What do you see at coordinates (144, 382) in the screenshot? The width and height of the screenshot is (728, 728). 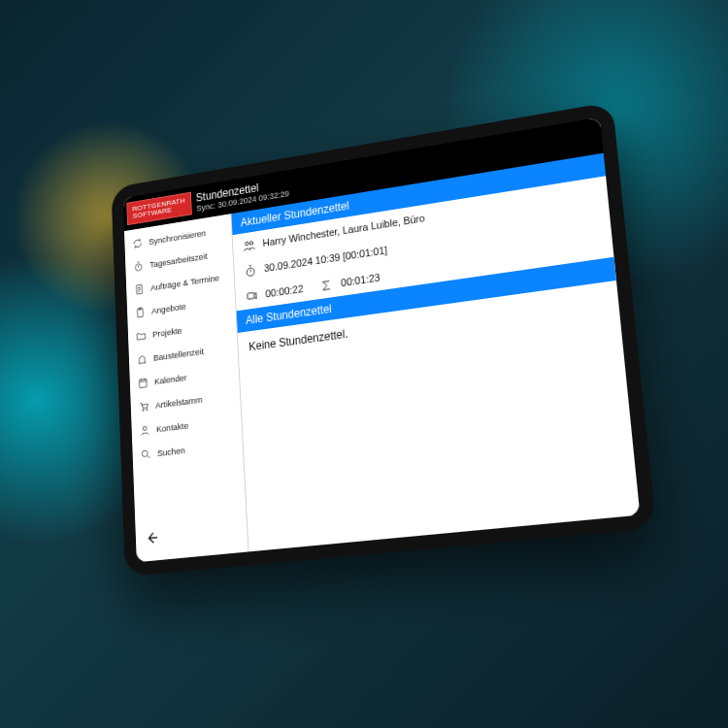 I see `calendar-icon` at bounding box center [144, 382].